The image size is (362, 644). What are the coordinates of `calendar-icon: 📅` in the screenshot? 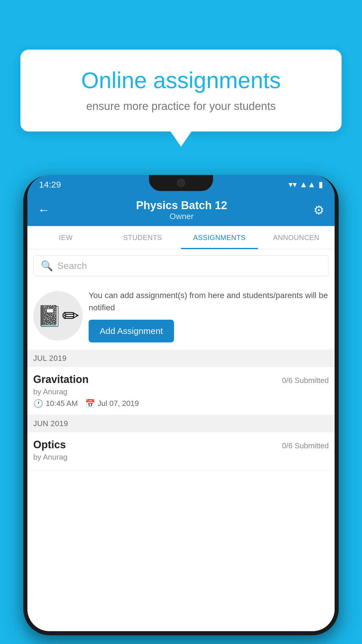 It's located at (90, 404).